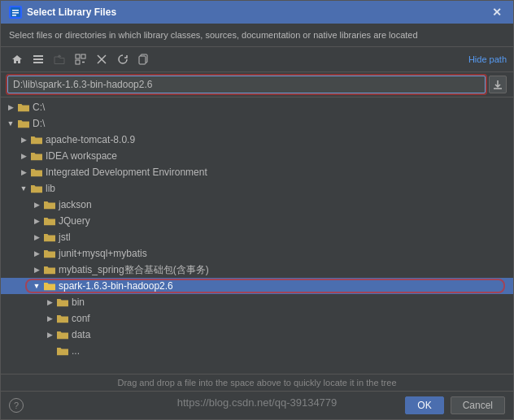 This screenshot has width=514, height=420. Describe the element at coordinates (257, 237) in the screenshot. I see `tree-item: ▶ jstl` at that location.